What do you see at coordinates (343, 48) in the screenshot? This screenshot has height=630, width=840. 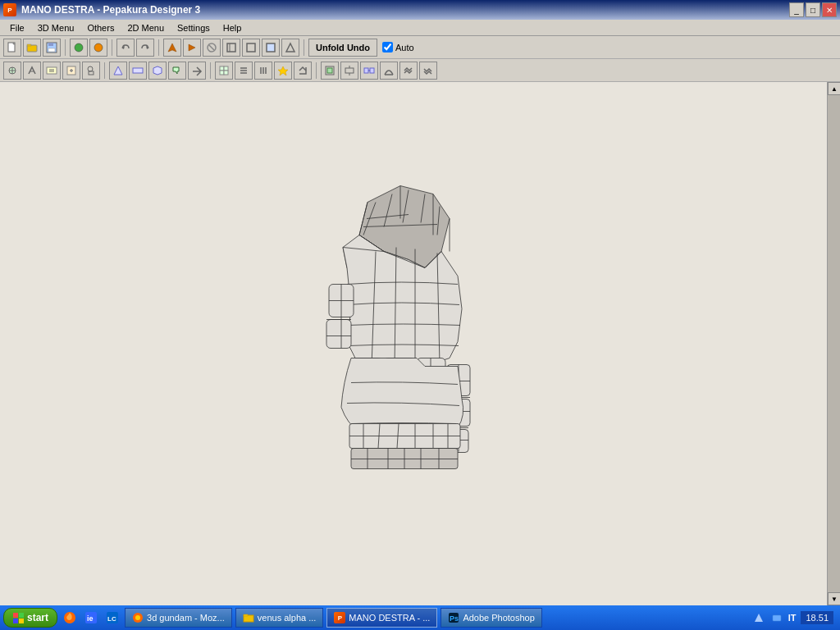 I see `unfold-undo-button: Unfold Undo` at bounding box center [343, 48].